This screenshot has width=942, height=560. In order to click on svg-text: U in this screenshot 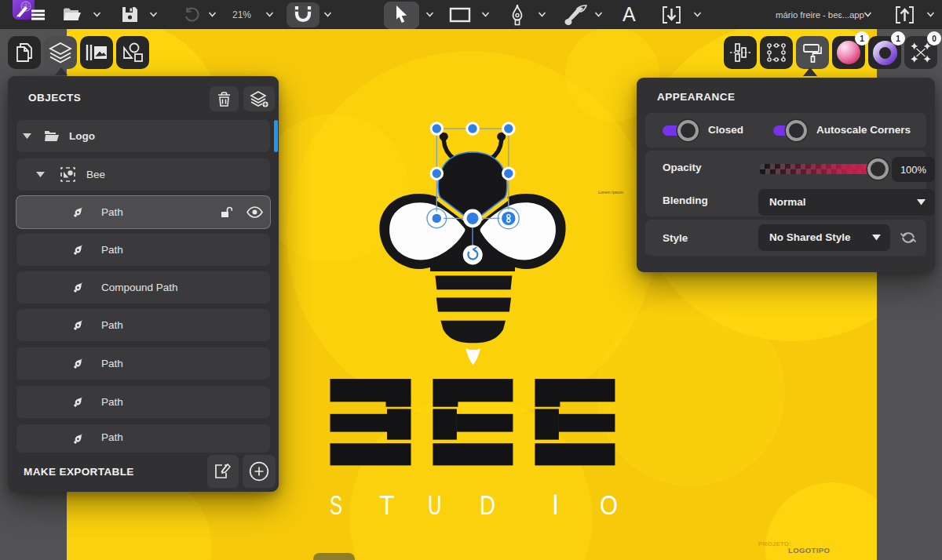, I will do `click(435, 505)`.